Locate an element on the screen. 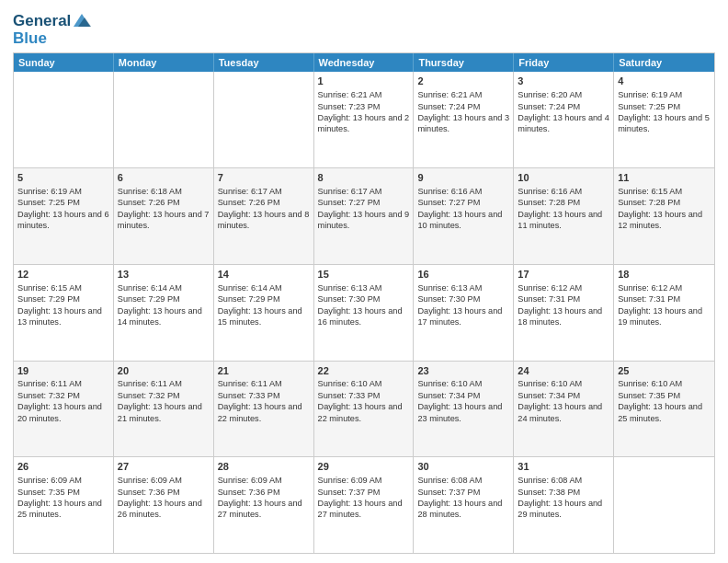 The width and height of the screenshot is (728, 563). day-number: 14 is located at coordinates (264, 274).